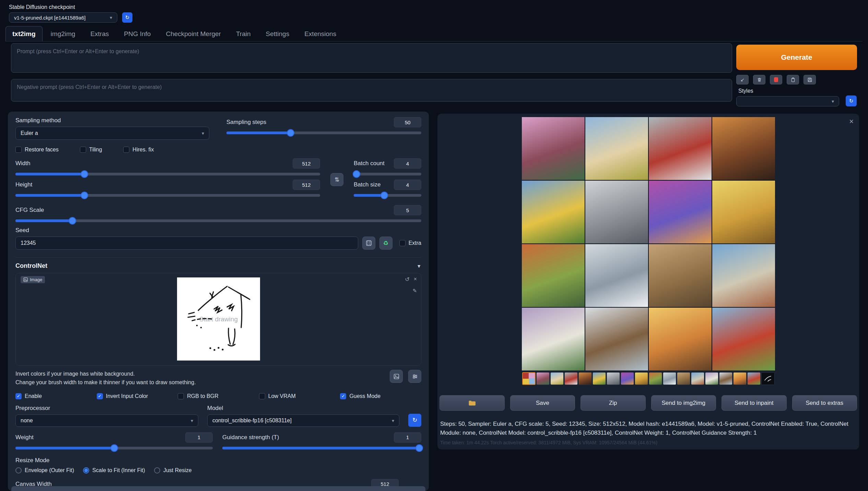  What do you see at coordinates (337, 180) in the screenshot?
I see `swap-width-height-button: ⇅` at bounding box center [337, 180].